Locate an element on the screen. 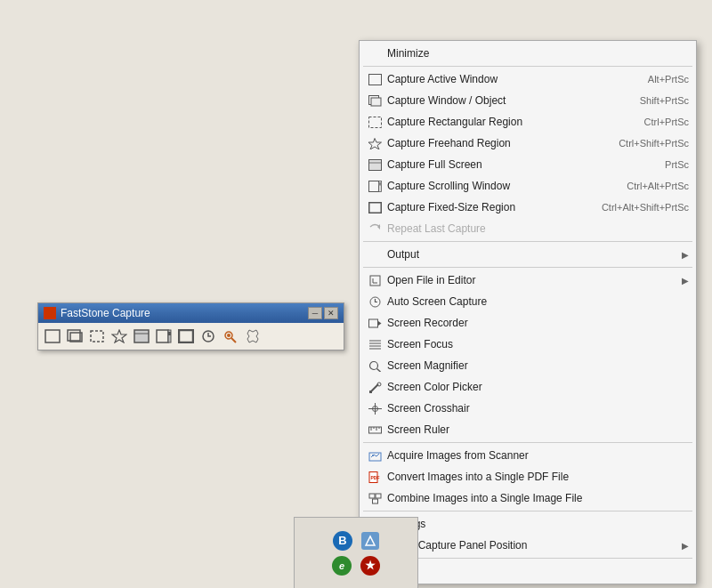 This screenshot has width=712, height=588. menu-item-screen-color-picker: Screen Color Picker is located at coordinates (528, 387).